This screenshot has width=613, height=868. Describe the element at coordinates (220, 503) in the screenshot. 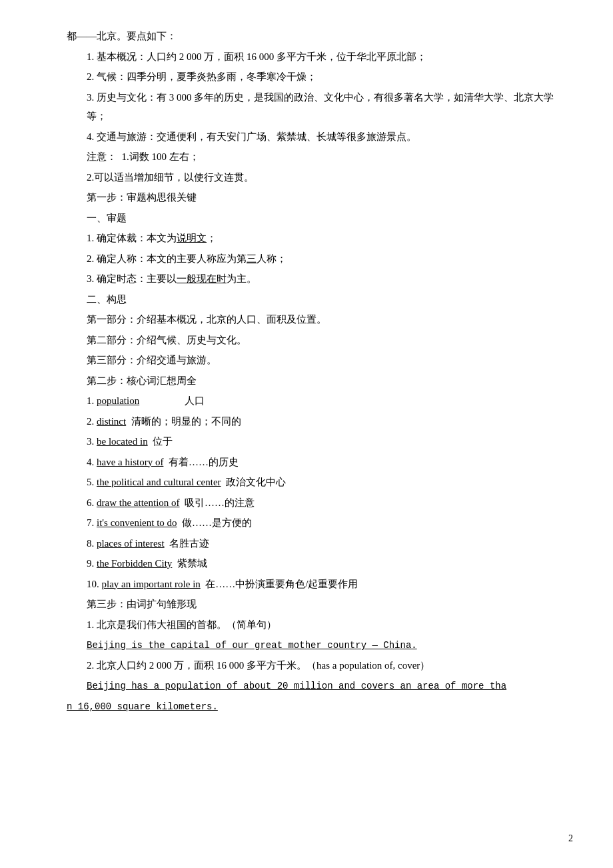

I see `vocab-chinese: 吸引……的注意` at that location.